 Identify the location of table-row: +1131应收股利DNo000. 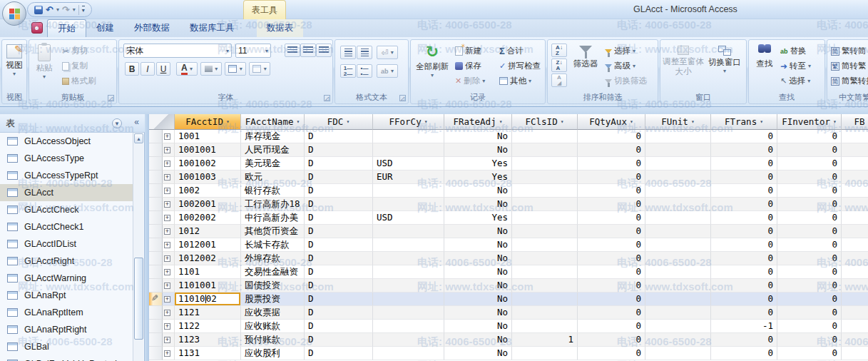
(509, 354).